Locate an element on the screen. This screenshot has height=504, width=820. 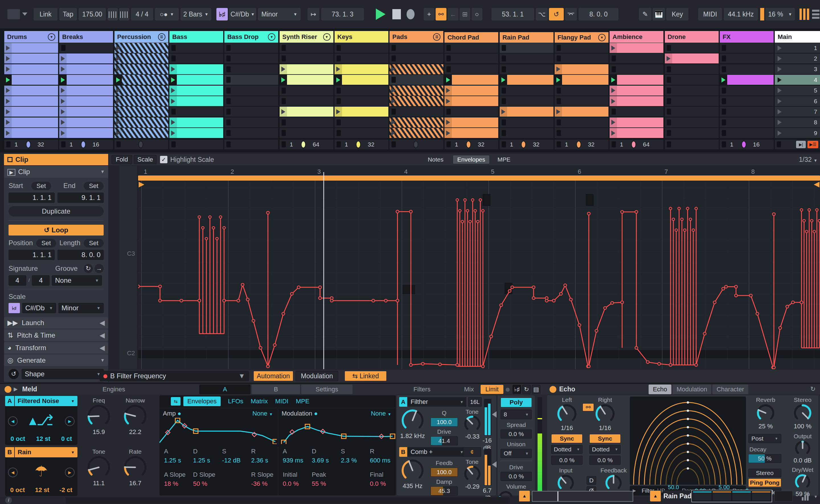
scene-slot-6: 6 is located at coordinates (797, 101).